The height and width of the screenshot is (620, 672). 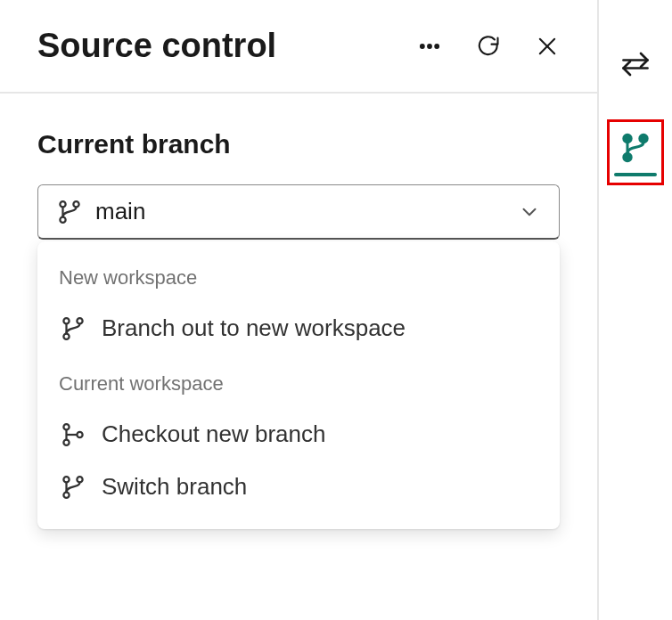 What do you see at coordinates (635, 148) in the screenshot?
I see `source-control-icon` at bounding box center [635, 148].